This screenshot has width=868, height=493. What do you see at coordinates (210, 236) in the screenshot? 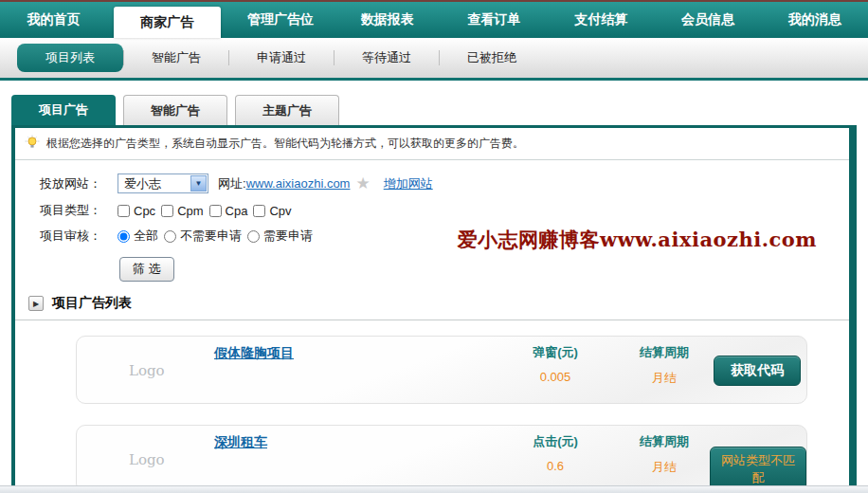
I see `no-apply-label: 不需要申请` at bounding box center [210, 236].